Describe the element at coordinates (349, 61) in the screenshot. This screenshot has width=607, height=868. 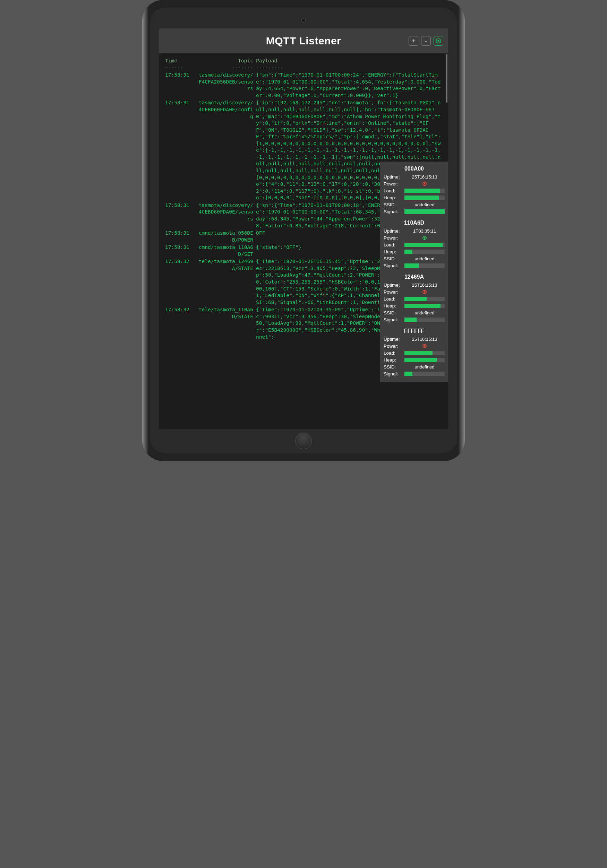
I see `col-header-payload: Payload` at that location.